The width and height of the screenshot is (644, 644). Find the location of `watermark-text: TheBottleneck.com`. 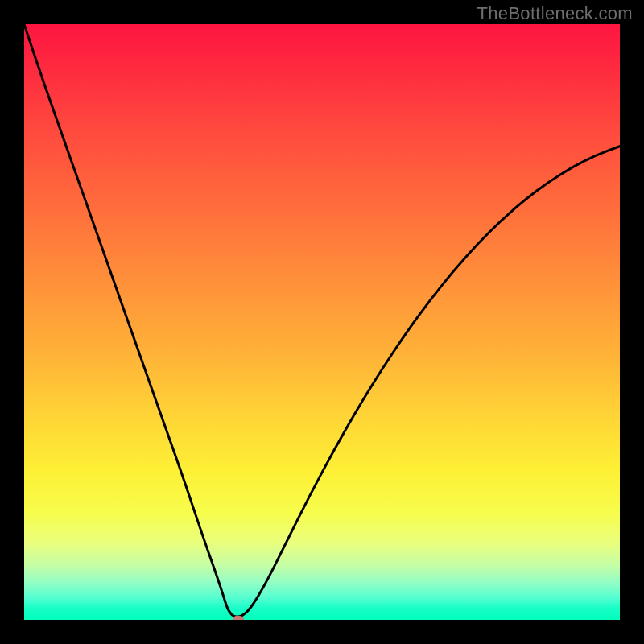

watermark-text: TheBottleneck.com is located at coordinates (555, 14).